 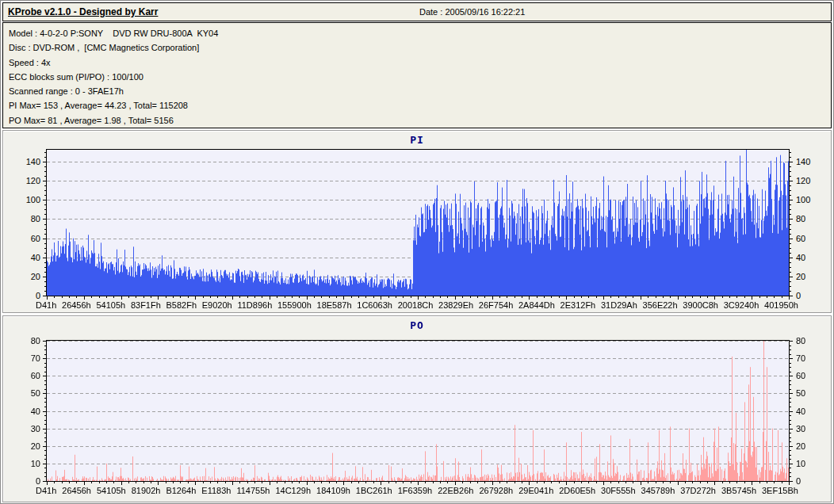 I want to click on po-chart-title: PO, so click(x=417, y=325).